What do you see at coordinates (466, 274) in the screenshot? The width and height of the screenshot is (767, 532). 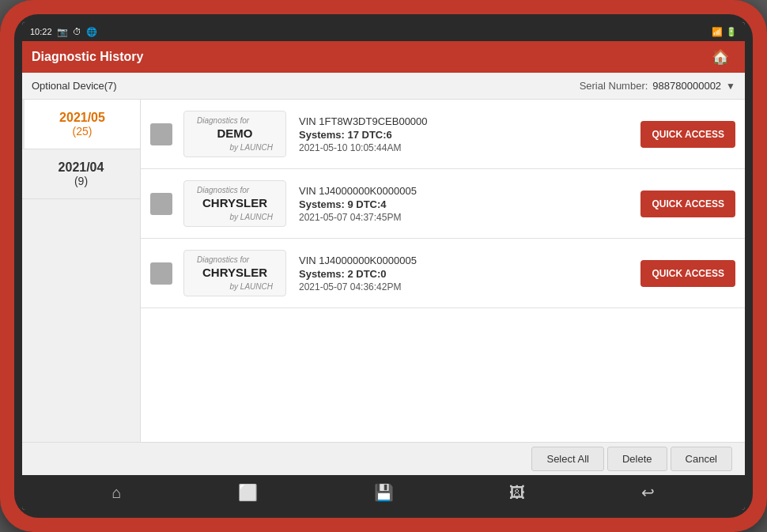 I see `record-info-3: VIN 1J4000000K0000005 Systems: 2 DTC:0 2…` at bounding box center [466, 274].